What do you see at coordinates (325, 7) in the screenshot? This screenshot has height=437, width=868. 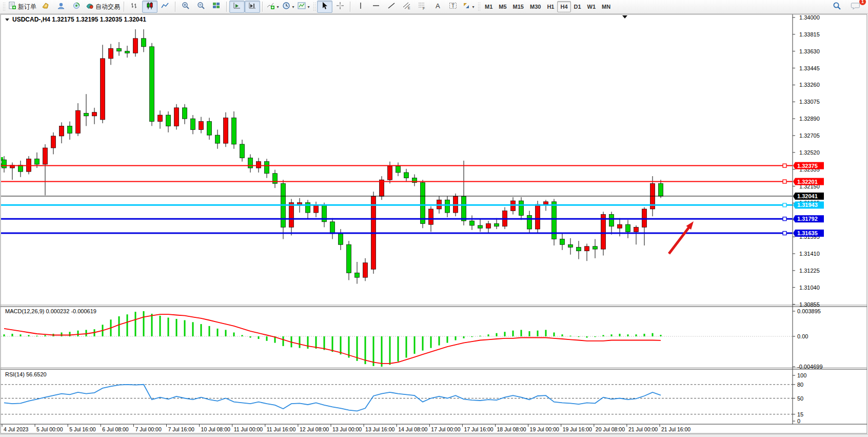 I see `cursor-button` at bounding box center [325, 7].